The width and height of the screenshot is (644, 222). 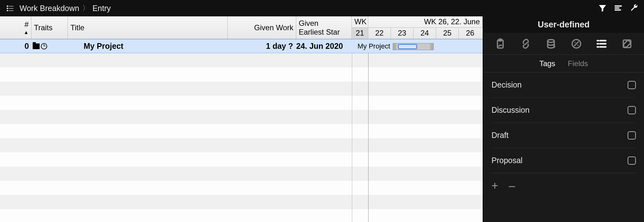 I want to click on gantt-day-cell: 26, so click(x=470, y=33).